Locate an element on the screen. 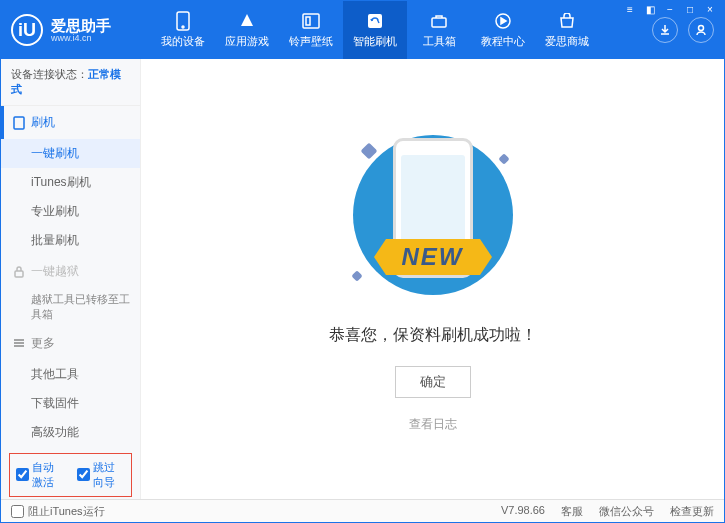  app-url: www.i4.cn is located at coordinates (81, 38).